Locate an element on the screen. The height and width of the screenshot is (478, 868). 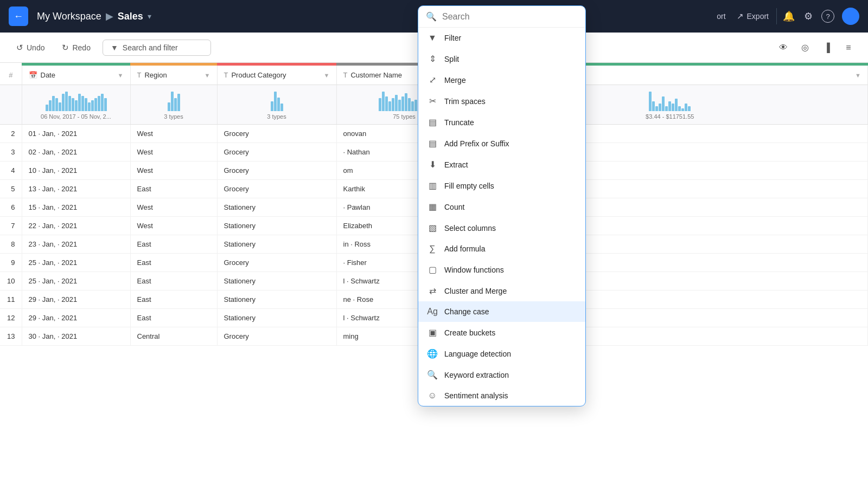
stats-rownum is located at coordinates (11, 105).